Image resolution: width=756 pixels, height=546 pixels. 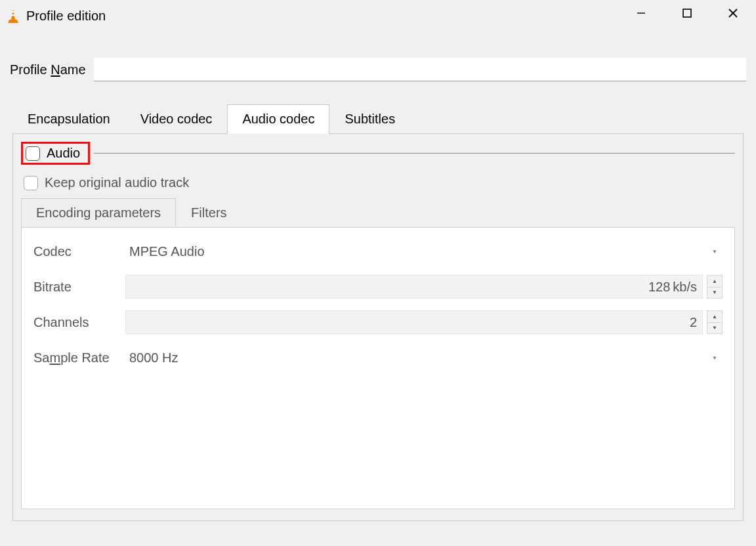 I want to click on bitrate-label: Bitrate, so click(x=79, y=287).